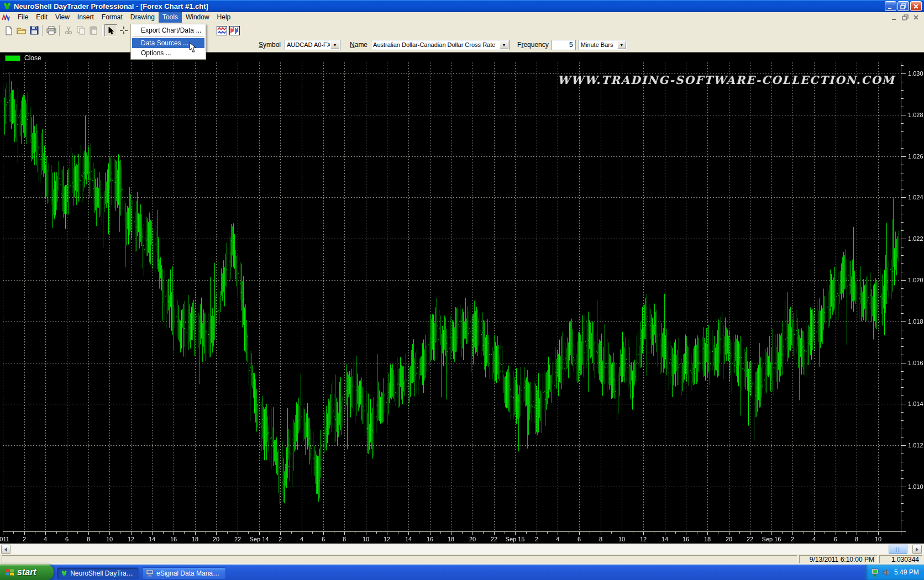 This screenshot has width=924, height=580. I want to click on mouse-cursor, so click(193, 48).